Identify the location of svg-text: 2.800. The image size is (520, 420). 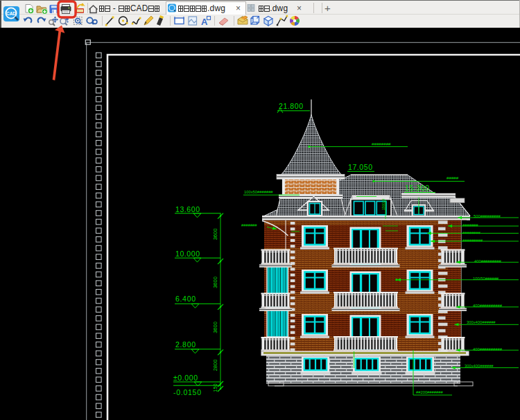
(186, 344).